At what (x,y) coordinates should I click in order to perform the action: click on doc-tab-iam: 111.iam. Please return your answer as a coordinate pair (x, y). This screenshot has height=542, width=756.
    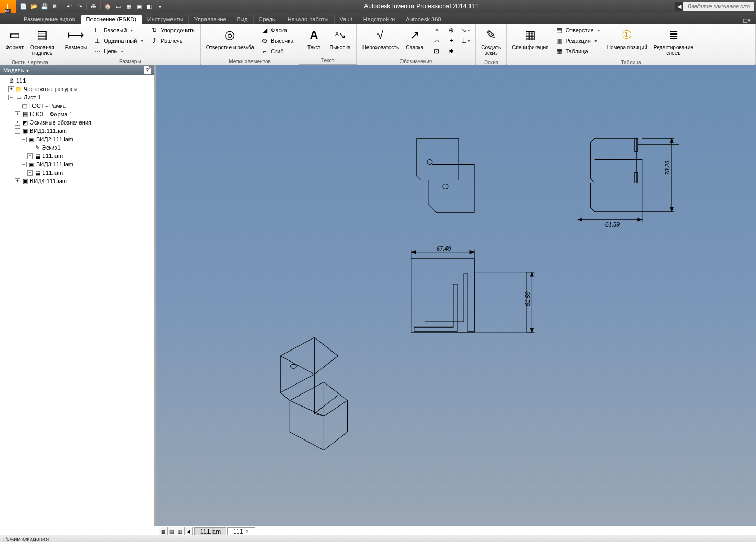
    Looking at the image, I should click on (210, 532).